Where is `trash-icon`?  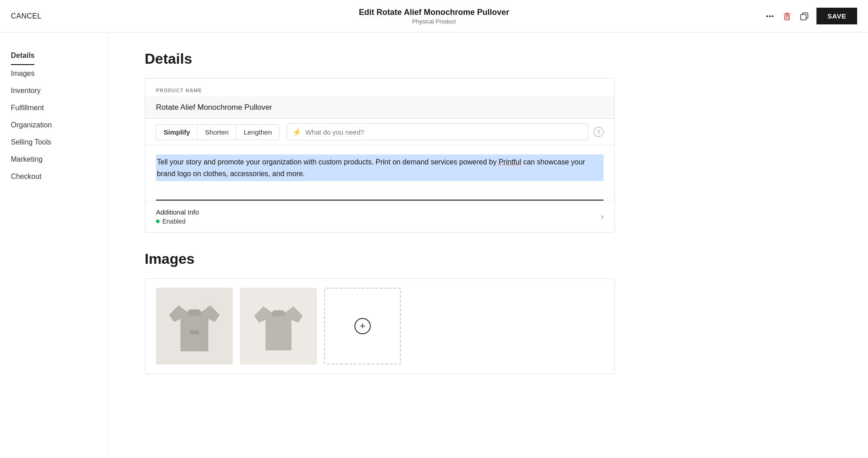
trash-icon is located at coordinates (787, 16).